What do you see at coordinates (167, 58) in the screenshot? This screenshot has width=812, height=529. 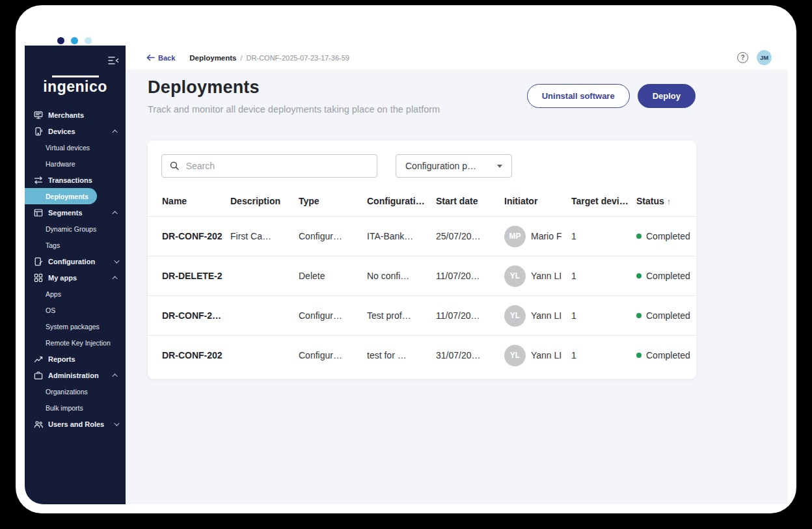 I see `back-label: Back` at bounding box center [167, 58].